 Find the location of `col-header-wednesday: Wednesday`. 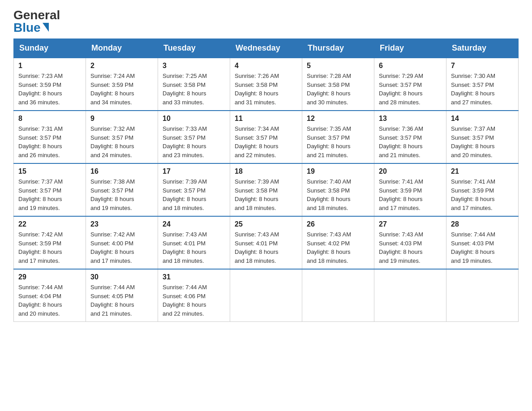

col-header-wednesday: Wednesday is located at coordinates (266, 48).